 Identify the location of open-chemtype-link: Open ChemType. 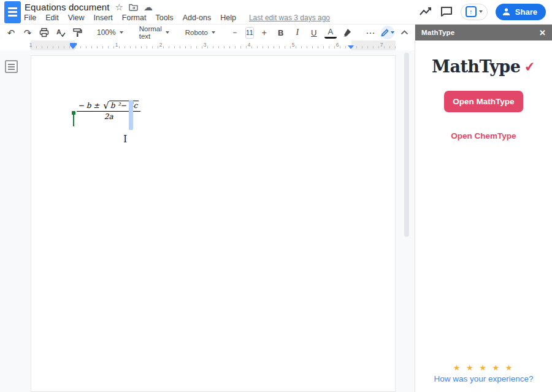
(483, 136).